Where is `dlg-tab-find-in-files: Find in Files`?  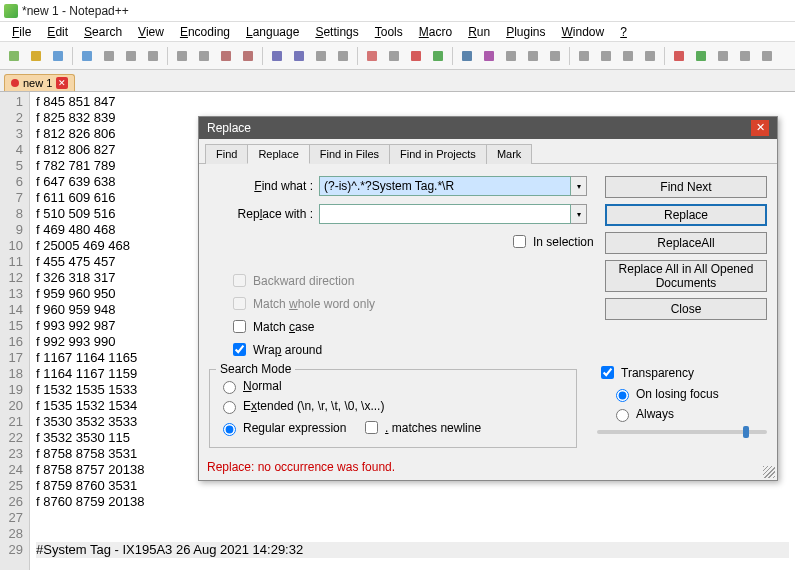 dlg-tab-find-in-files: Find in Files is located at coordinates (350, 154).